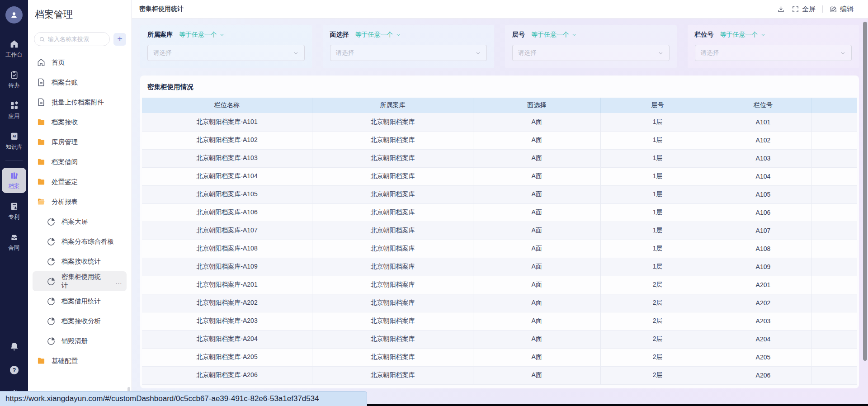 This screenshot has width=868, height=406. Describe the element at coordinates (842, 9) in the screenshot. I see `edit-button: 编辑` at that location.